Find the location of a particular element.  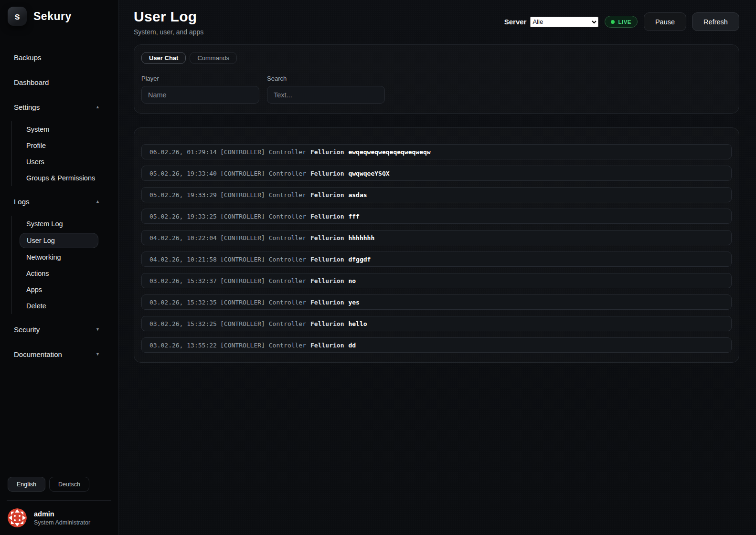

log-timestamp: 03.02.26, 15:32:35 is located at coordinates (185, 303).